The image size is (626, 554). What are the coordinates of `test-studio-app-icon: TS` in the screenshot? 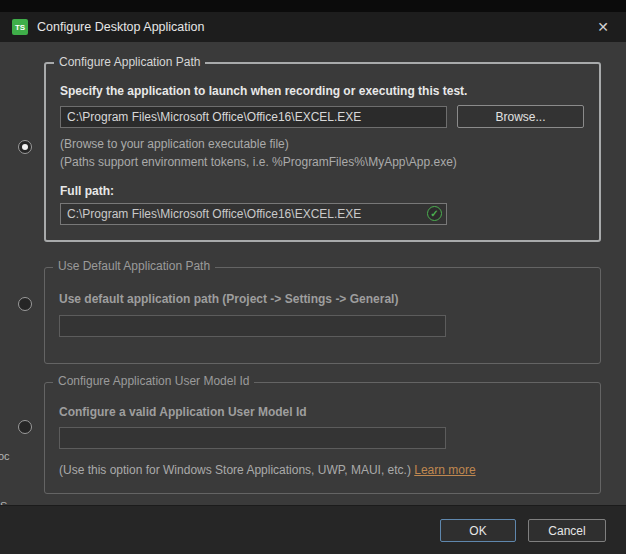 It's located at (20, 27).